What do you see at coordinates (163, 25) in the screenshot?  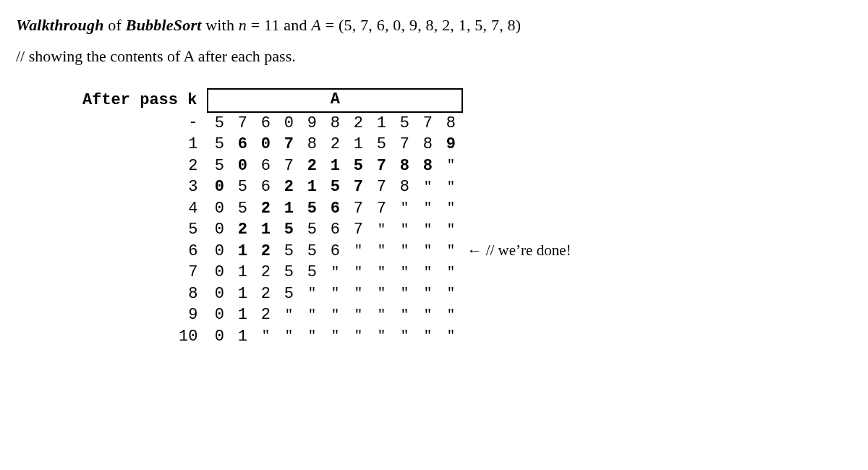 I see `algo-name: BubbleSort` at bounding box center [163, 25].